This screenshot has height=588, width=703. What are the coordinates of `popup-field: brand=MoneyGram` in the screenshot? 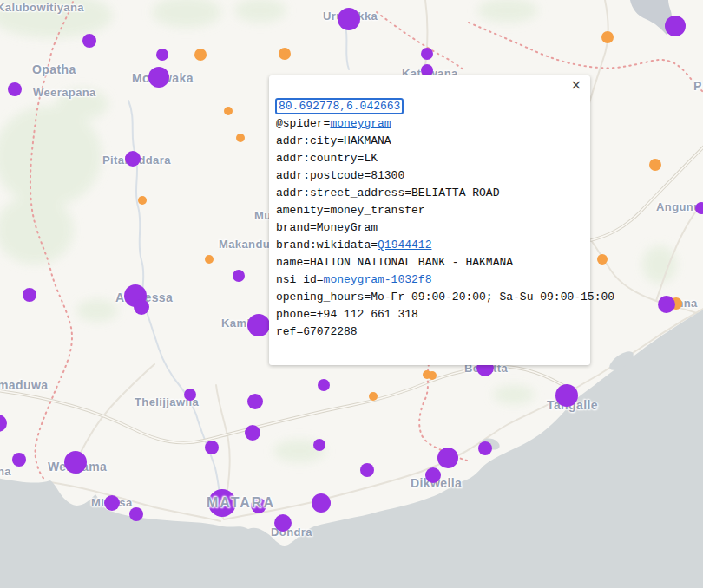 It's located at (431, 228).